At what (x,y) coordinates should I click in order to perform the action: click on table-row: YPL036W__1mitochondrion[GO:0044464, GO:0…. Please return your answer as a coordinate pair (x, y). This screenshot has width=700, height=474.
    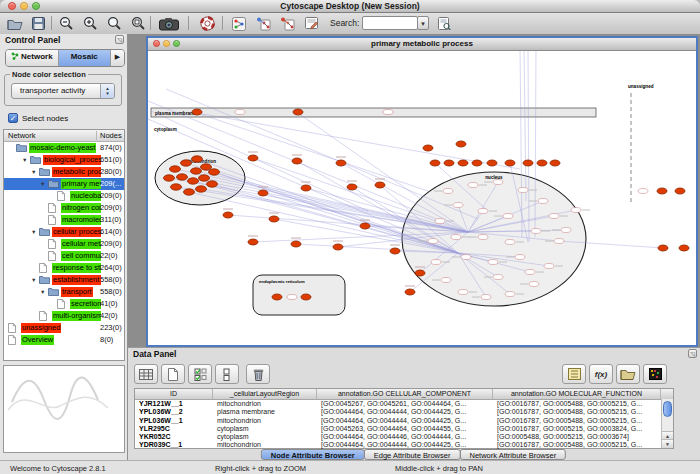
    Looking at the image, I should click on (404, 421).